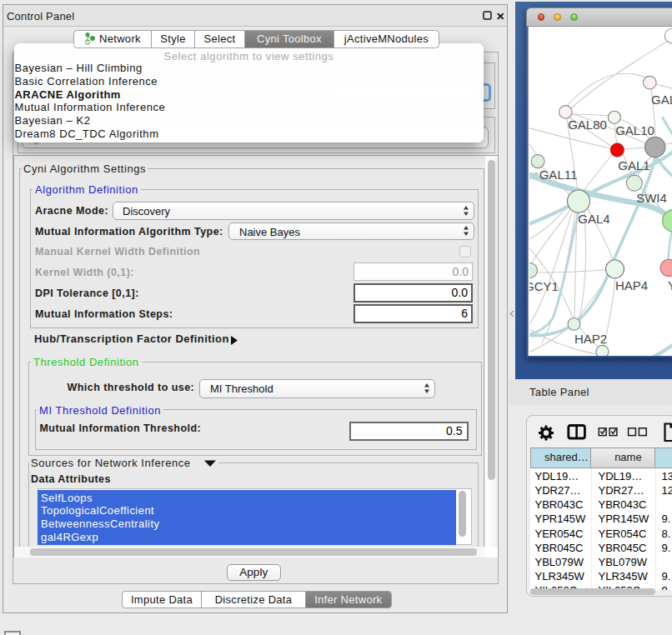 The width and height of the screenshot is (672, 635). What do you see at coordinates (670, 285) in the screenshot?
I see `svg-text: YM` at bounding box center [670, 285].